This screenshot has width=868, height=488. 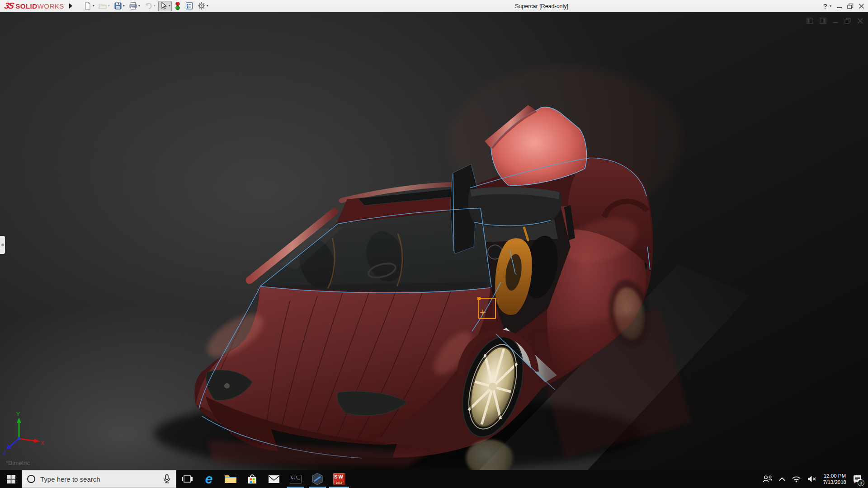 What do you see at coordinates (252, 479) in the screenshot?
I see `taskbar-store` at bounding box center [252, 479].